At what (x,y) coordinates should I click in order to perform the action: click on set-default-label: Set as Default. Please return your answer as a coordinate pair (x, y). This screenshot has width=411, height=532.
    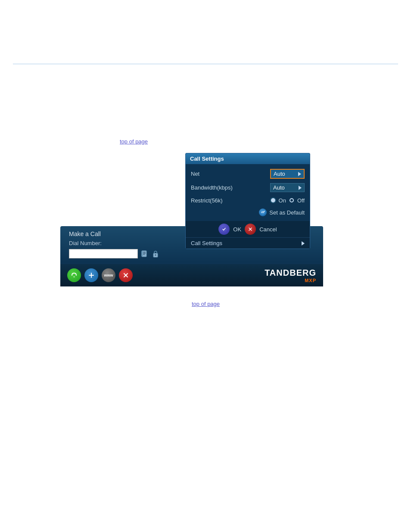
    Looking at the image, I should click on (287, 213).